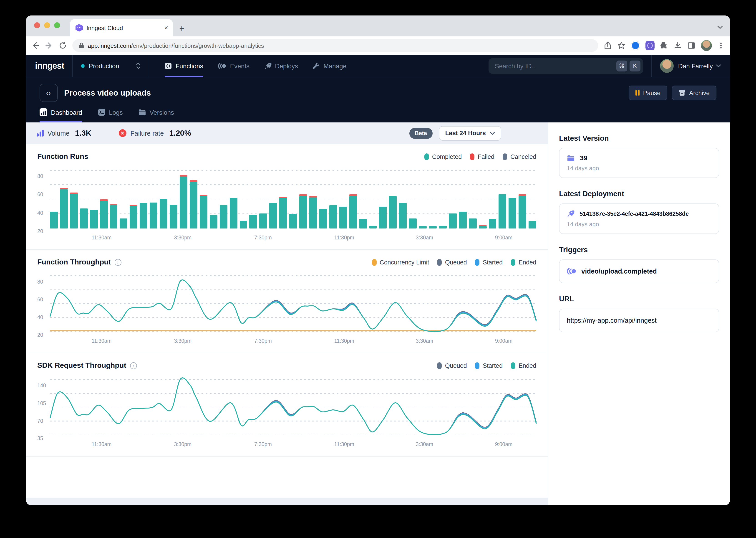 The image size is (756, 538). I want to click on browser-profile-avatar, so click(706, 46).